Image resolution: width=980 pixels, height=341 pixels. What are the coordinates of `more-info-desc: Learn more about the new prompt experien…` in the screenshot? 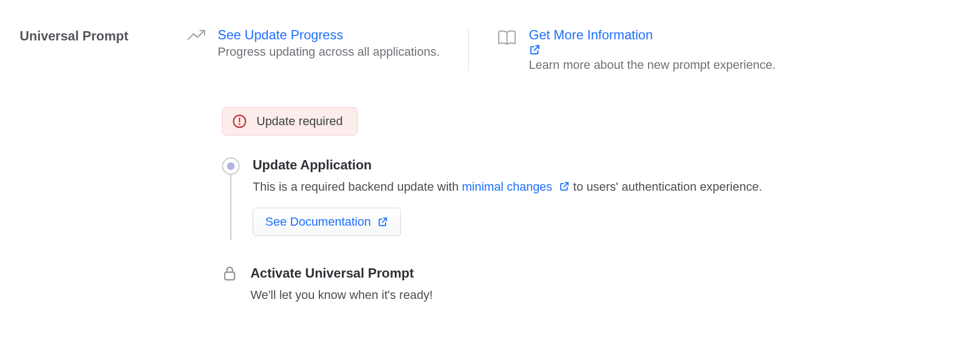 It's located at (652, 65).